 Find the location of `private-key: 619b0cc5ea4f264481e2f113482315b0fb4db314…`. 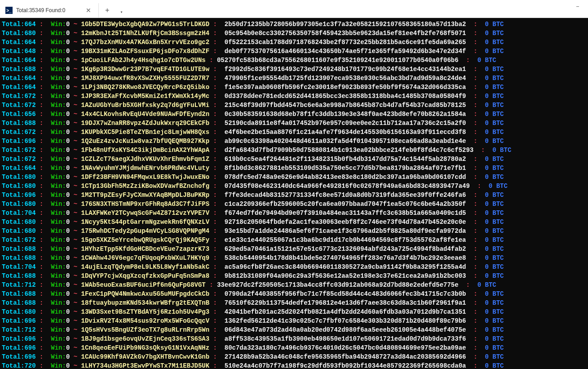

private-key: 619b0cc5ea4f264481e2f113482315b0fb4db314… is located at coordinates (345, 159).